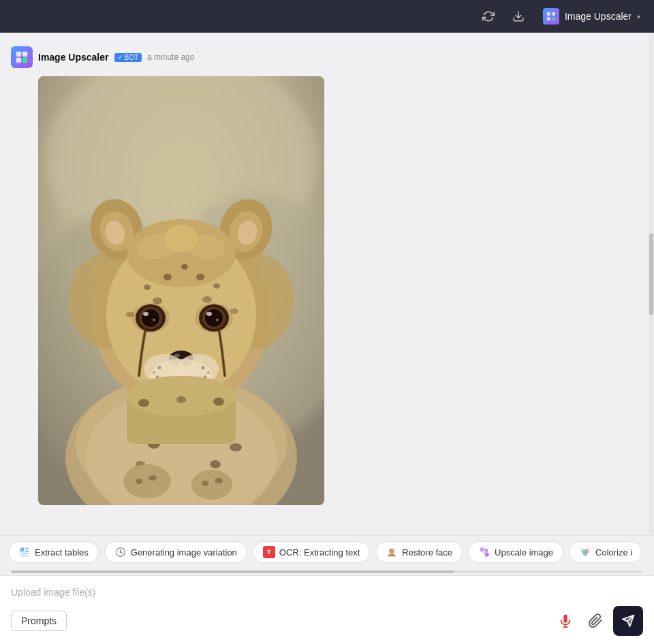 The width and height of the screenshot is (654, 644). Describe the element at coordinates (61, 553) in the screenshot. I see `extract-tables-label: Extract tables` at that location.